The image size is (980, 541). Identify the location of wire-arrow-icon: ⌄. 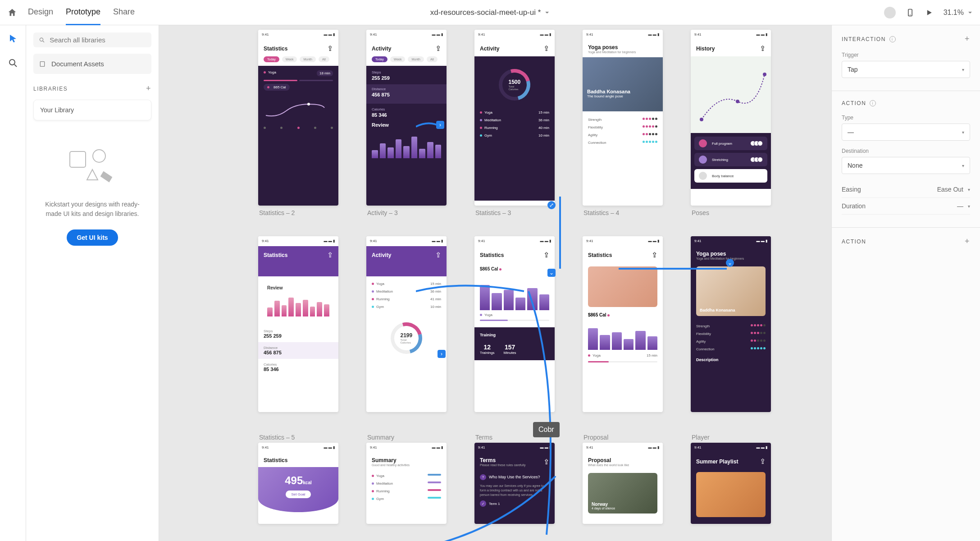
(552, 273).